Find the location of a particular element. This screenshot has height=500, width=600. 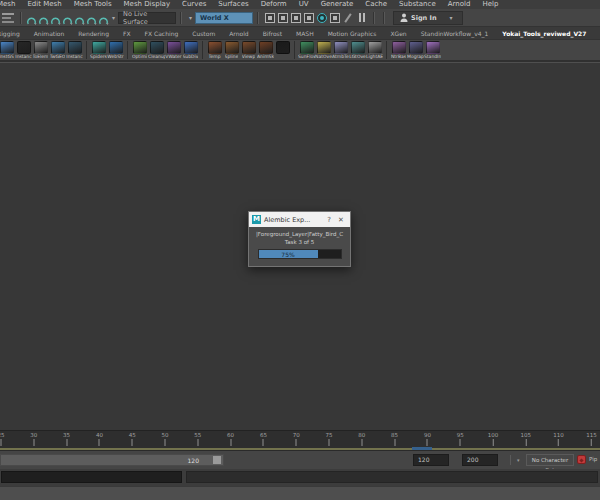

select-deform-icon is located at coordinates (104, 18).